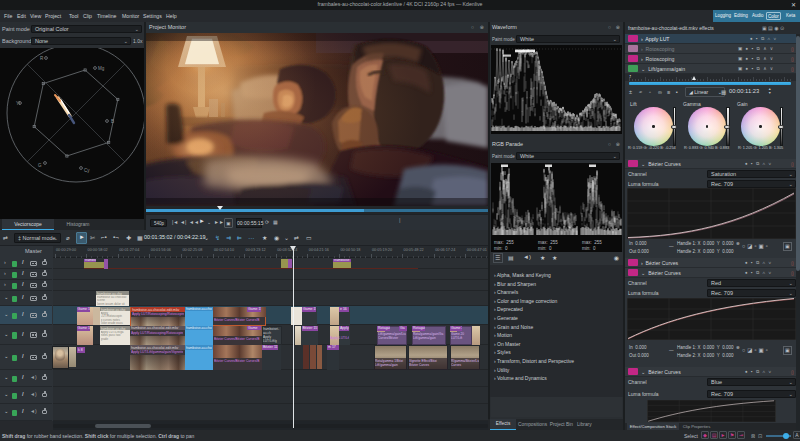  What do you see at coordinates (87, 170) in the screenshot?
I see `svg-text: Cy` at bounding box center [87, 170].